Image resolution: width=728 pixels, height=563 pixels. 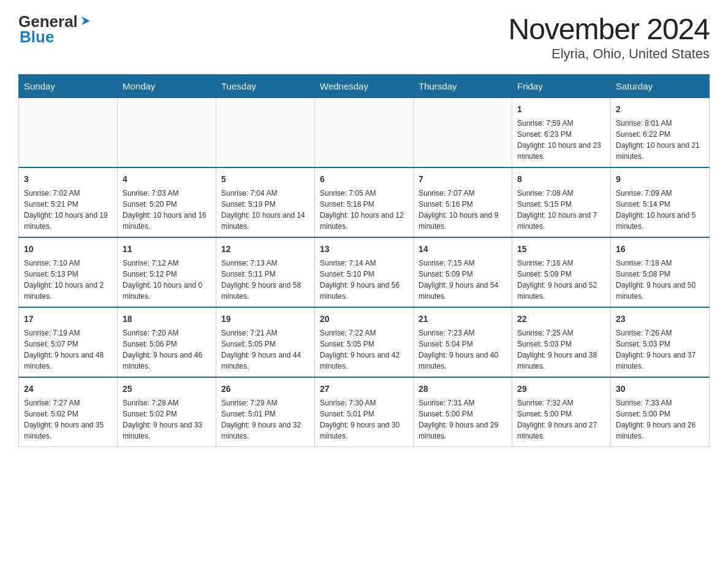 I want to click on calendar-cell: 4Sunrise: 7:03 AMSunset: 5:20 PMDaylight…, so click(x=167, y=202).